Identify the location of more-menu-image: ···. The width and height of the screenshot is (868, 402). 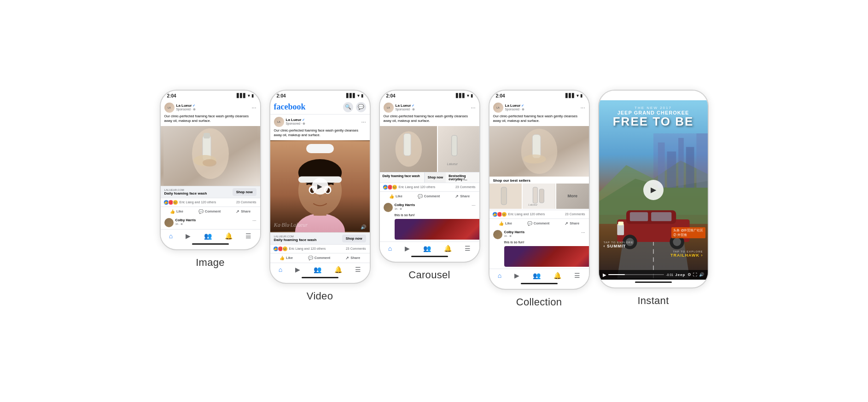
(254, 108).